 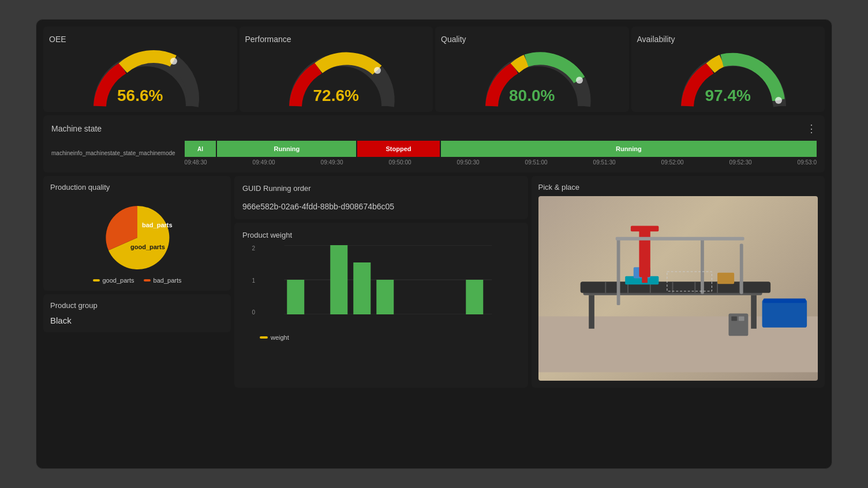 I want to click on timeline-seg-running2: Running, so click(x=629, y=149).